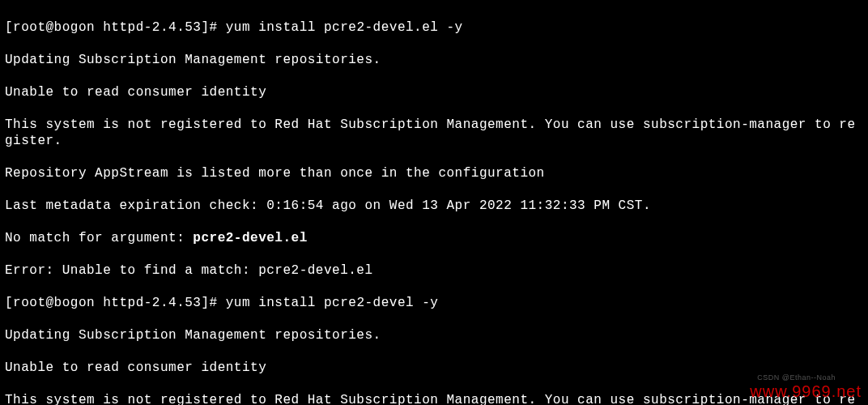  Describe the element at coordinates (249, 238) in the screenshot. I see `output-argument: pcre2-devel.el` at that location.